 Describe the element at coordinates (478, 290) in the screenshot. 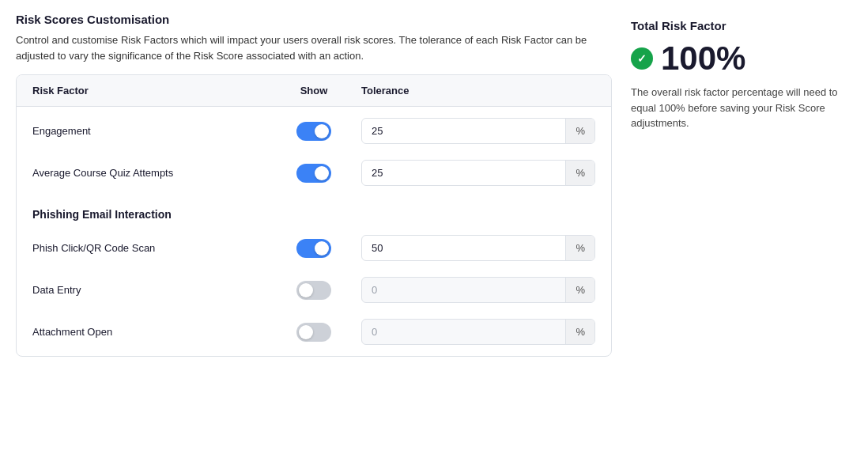

I see `tolerance-data-entry: %` at that location.